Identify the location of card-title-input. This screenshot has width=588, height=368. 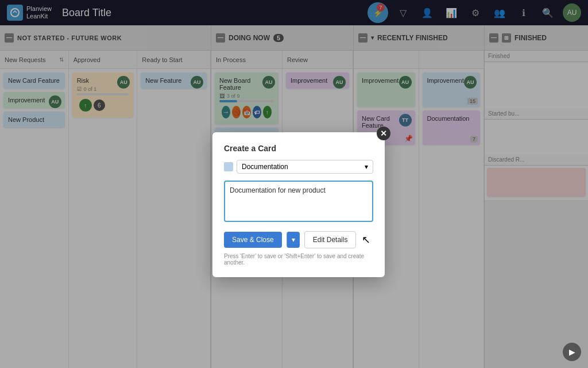
(299, 201).